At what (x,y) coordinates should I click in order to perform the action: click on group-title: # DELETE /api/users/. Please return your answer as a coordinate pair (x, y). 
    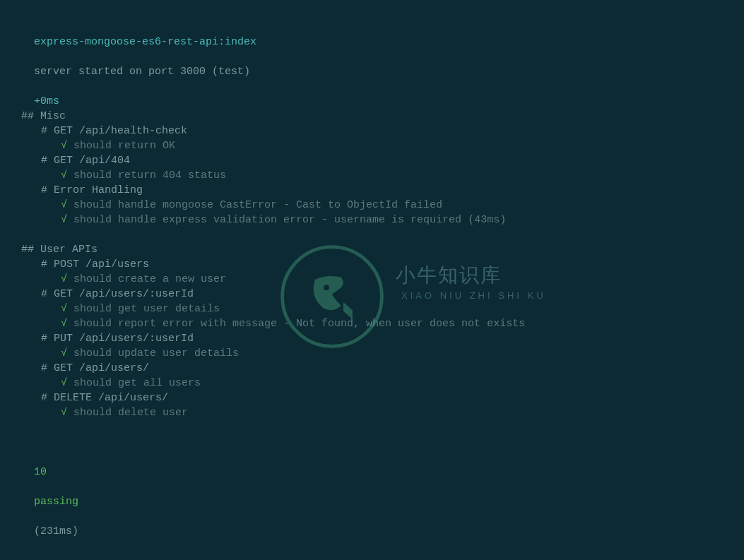
    Looking at the image, I should click on (374, 398).